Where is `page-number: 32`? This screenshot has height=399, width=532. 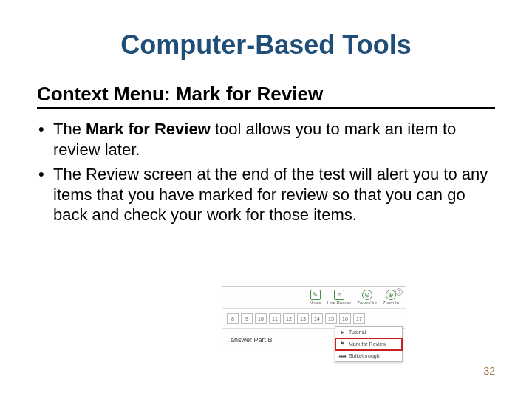
page-number: 32 is located at coordinates (489, 371).